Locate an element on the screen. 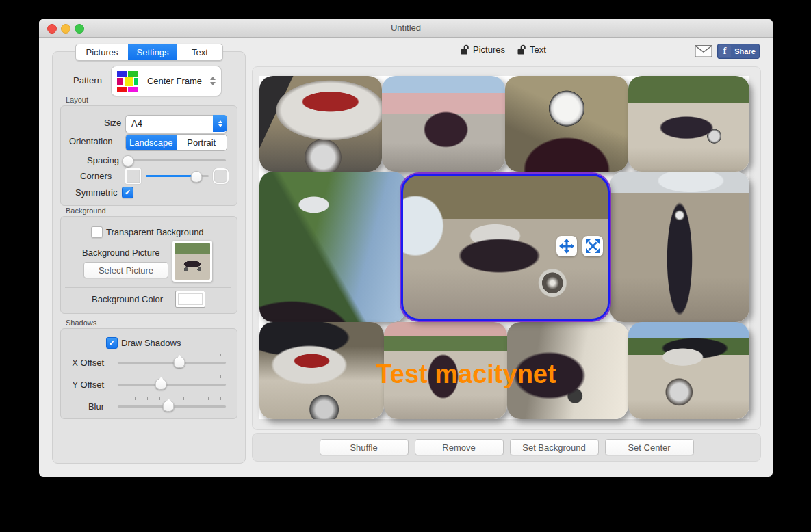 The height and width of the screenshot is (532, 811). size-label: Size is located at coordinates (112, 123).